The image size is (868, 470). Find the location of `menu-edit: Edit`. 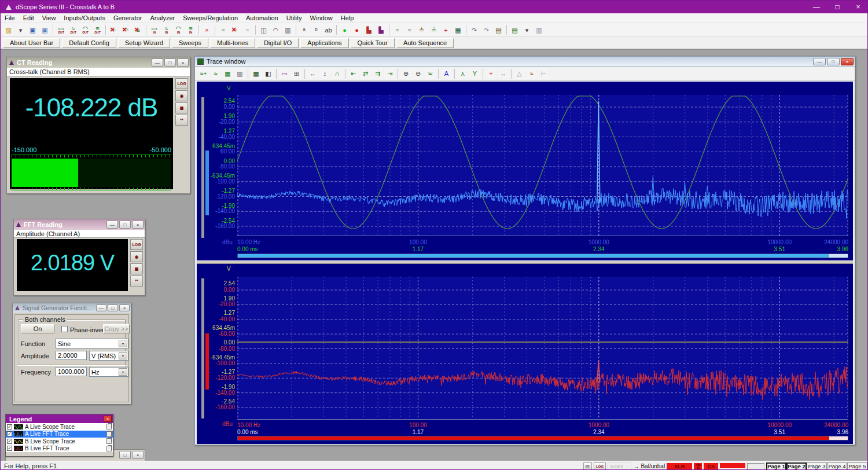

menu-edit: Edit is located at coordinates (29, 18).